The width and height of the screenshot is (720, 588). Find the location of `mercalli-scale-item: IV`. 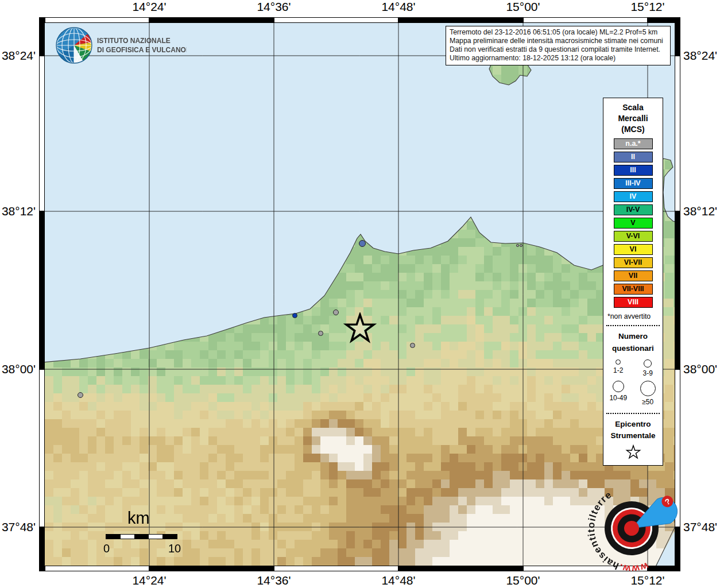

mercalli-scale-item: IV is located at coordinates (633, 196).